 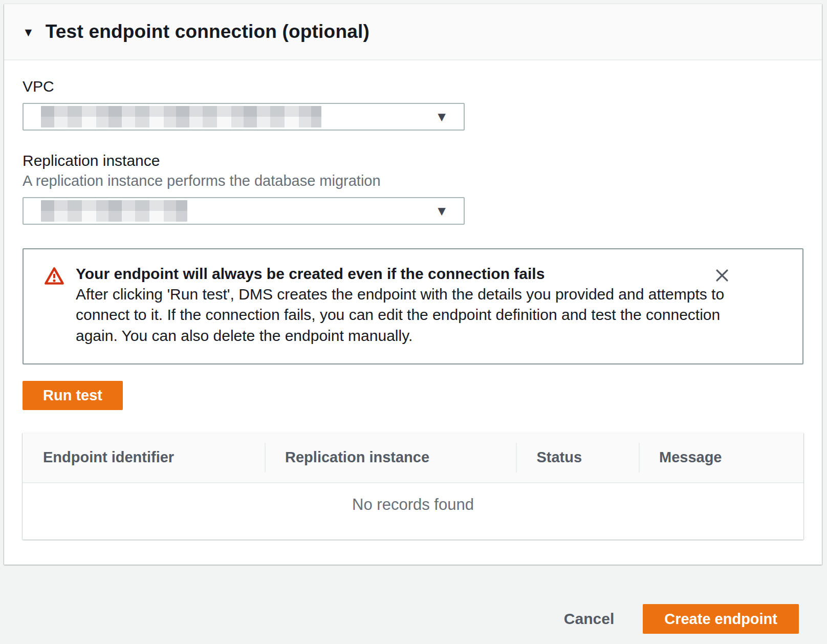 I want to click on table-header-row: Endpoint identifier Replication instance…, so click(x=413, y=458).